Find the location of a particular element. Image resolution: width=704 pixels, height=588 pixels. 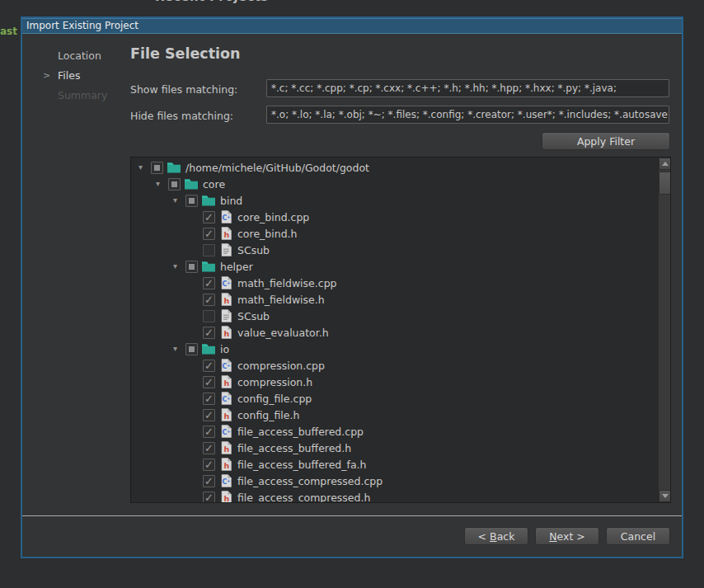

tree-item-label: io is located at coordinates (224, 350).